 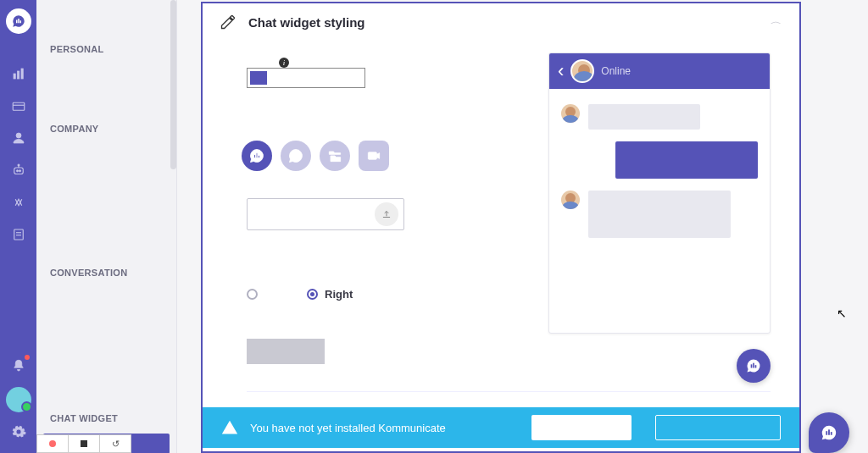 What do you see at coordinates (107, 126) in the screenshot?
I see `sidebar-group-company: COMPANY` at bounding box center [107, 126].